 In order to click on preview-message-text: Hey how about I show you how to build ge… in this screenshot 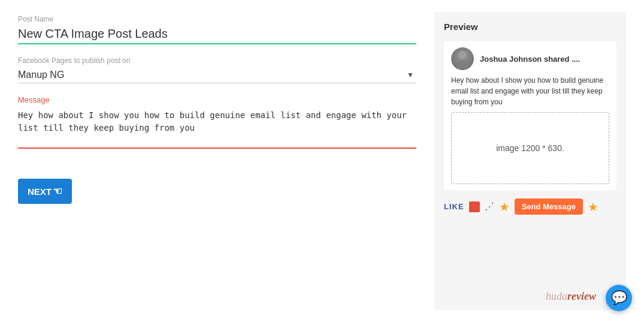, I will do `click(530, 91)`.